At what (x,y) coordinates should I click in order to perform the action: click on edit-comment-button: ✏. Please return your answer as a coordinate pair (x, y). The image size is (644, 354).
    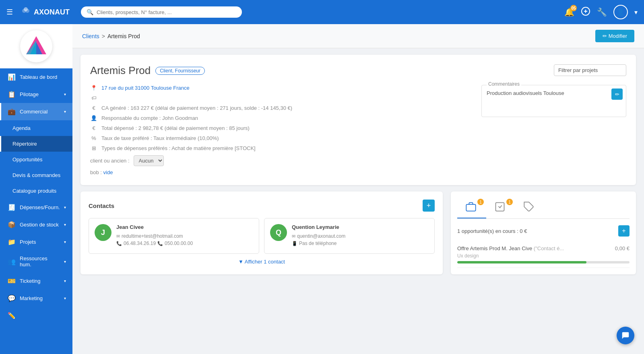
    Looking at the image, I should click on (617, 94).